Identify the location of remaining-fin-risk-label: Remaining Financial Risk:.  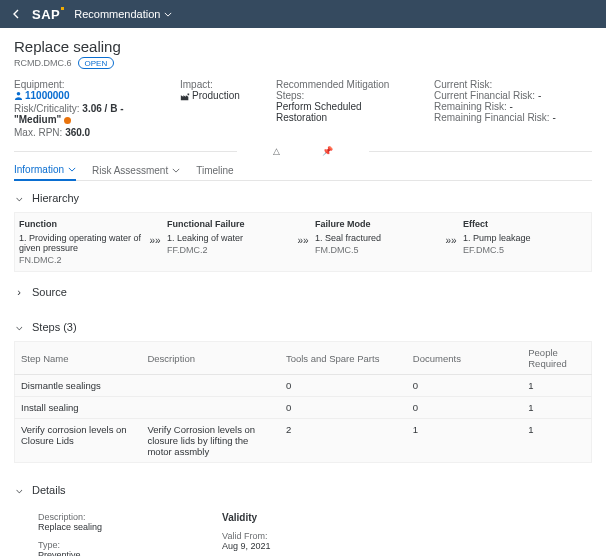
(492, 118).